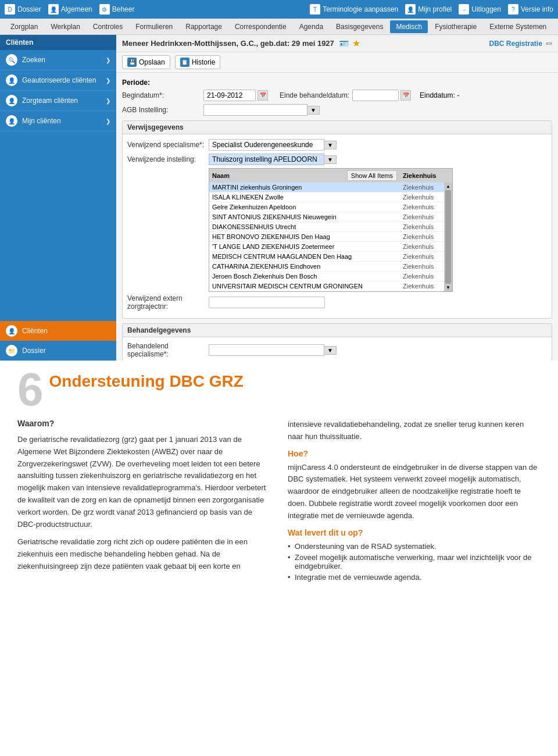 This screenshot has height=756, width=558. I want to click on einde-label: Einde behandeldatum:, so click(314, 95).